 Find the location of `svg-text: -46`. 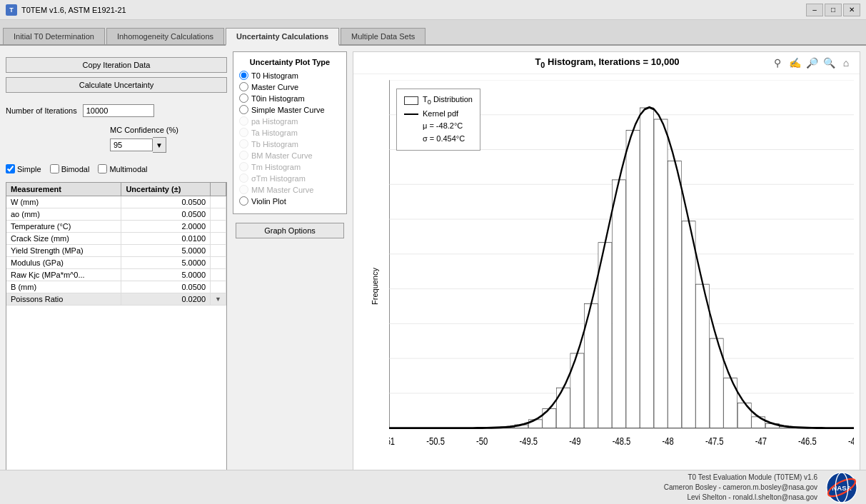

svg-text: -46 is located at coordinates (851, 441).